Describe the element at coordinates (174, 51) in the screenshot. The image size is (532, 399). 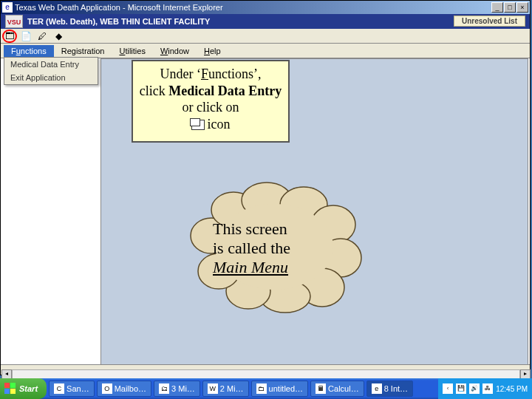
I see `menu-window: Window` at that location.